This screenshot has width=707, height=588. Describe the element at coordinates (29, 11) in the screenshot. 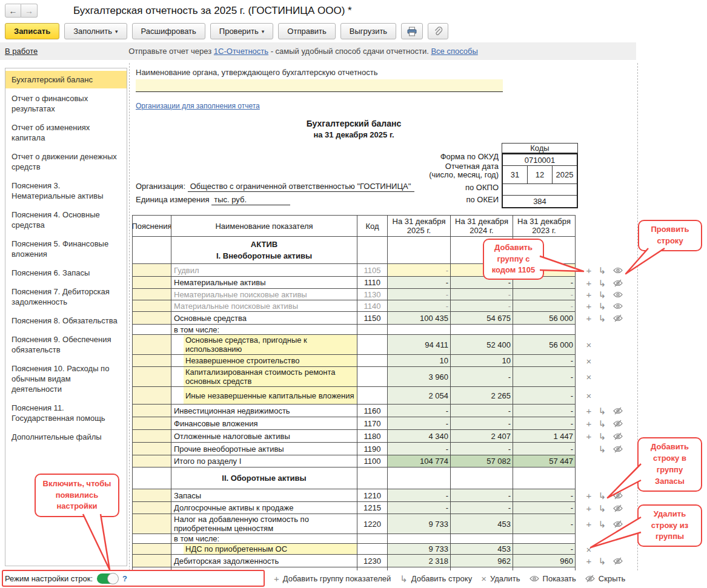

I see `forward-button: →` at that location.